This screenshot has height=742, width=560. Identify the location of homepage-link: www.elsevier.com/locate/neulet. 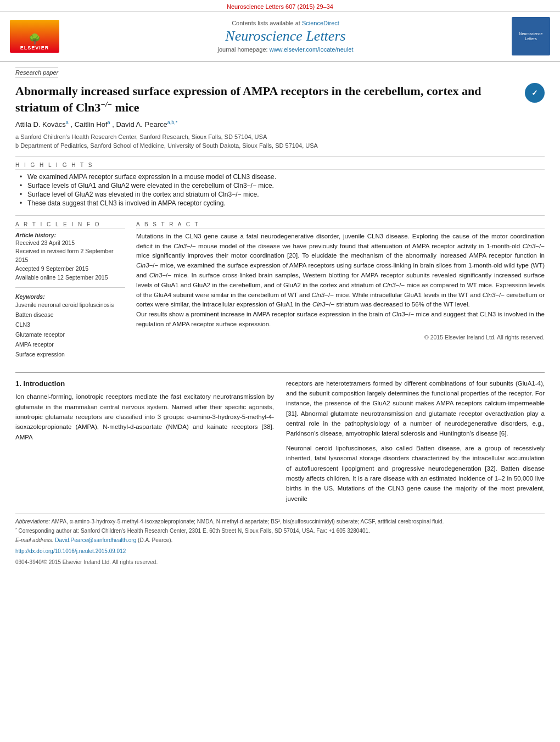
(312, 49).